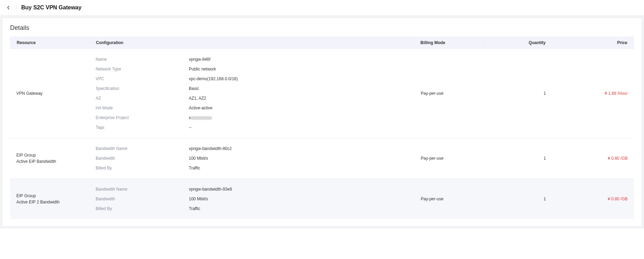  What do you see at coordinates (50, 43) in the screenshot?
I see `col-header-resource: Resource` at bounding box center [50, 43].